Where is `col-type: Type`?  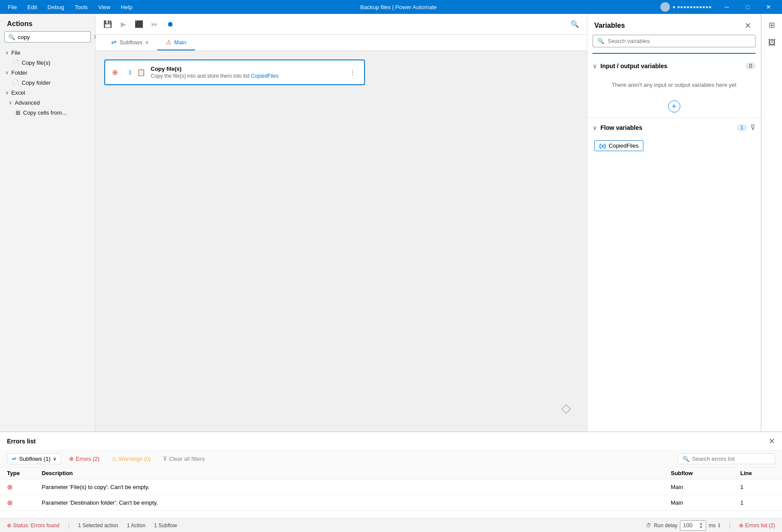
col-type: Type is located at coordinates (24, 473).